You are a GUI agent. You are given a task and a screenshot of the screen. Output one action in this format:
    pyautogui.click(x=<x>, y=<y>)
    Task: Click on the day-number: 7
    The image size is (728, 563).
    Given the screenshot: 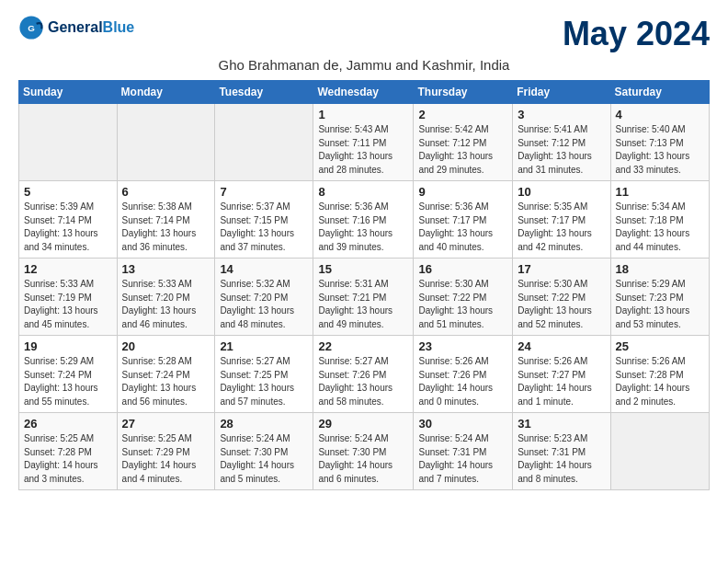 What is the action you would take?
    pyautogui.click(x=264, y=191)
    